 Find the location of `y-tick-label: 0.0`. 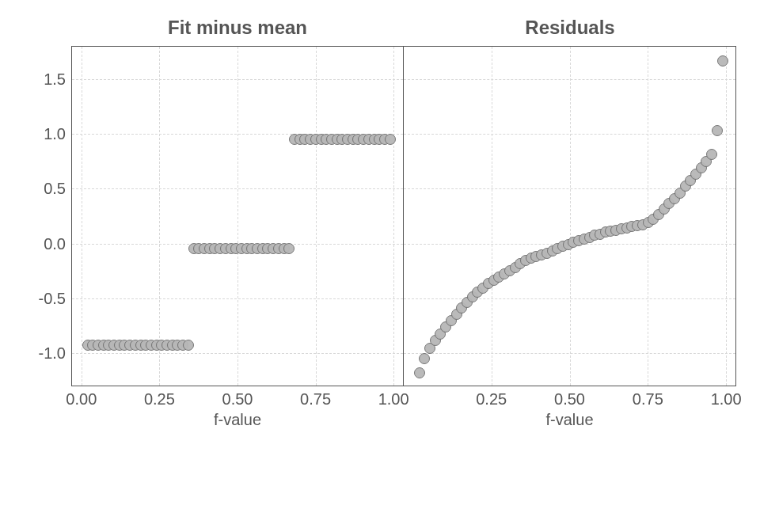

y-tick-label: 0.0 is located at coordinates (58, 244).